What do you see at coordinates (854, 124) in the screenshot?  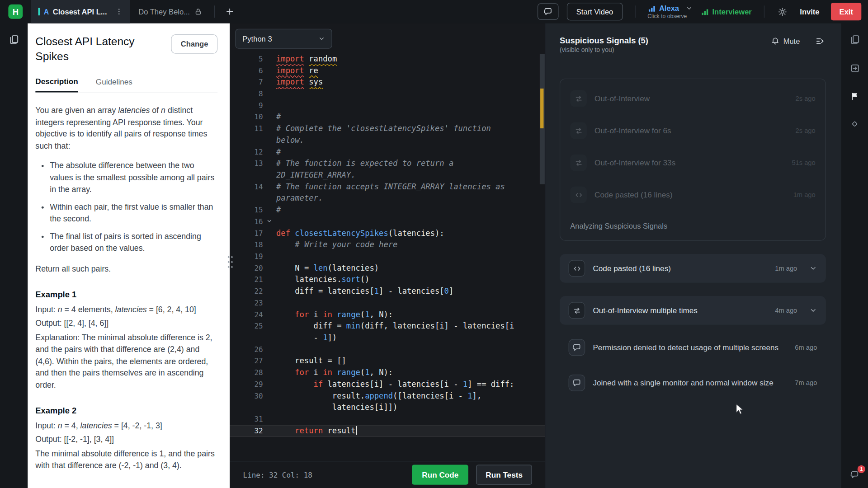 I see `diagram-icon` at bounding box center [854, 124].